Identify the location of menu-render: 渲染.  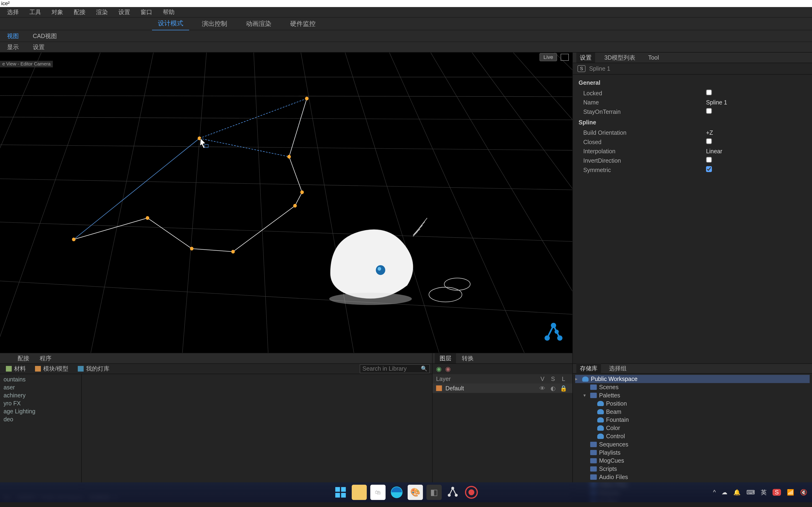
(102, 12).